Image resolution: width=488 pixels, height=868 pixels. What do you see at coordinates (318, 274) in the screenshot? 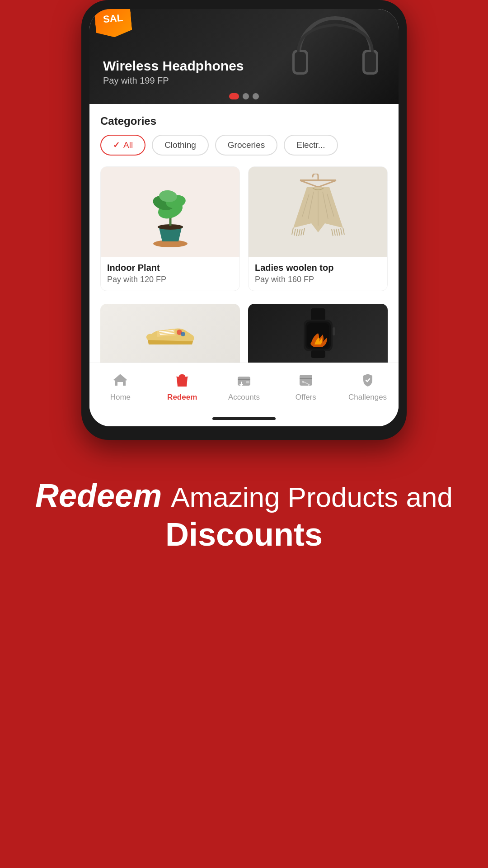
I see `poncho-info: Ladies woolen top Pay with 160 FP` at bounding box center [318, 274].